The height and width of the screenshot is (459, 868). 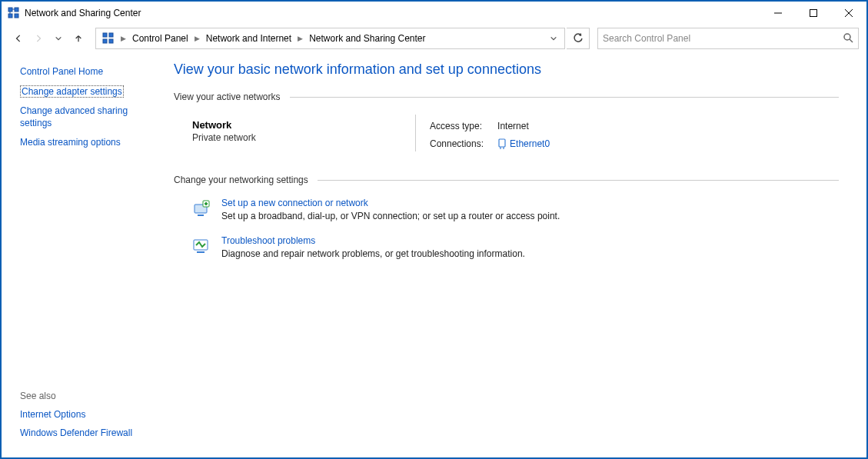 What do you see at coordinates (391, 216) in the screenshot?
I see `task-setup-desc: Set up a broadband, dial-up, or VPN conn…` at bounding box center [391, 216].